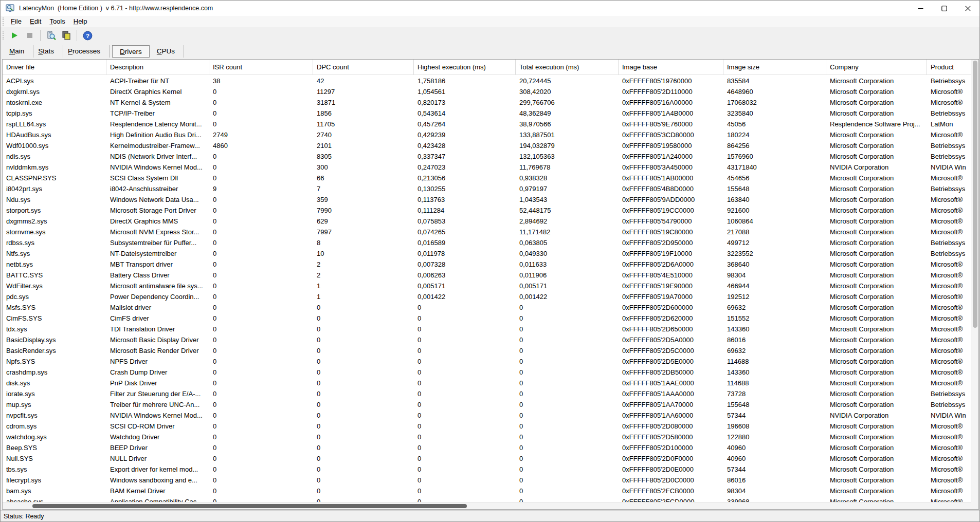 The height and width of the screenshot is (522, 980). Describe the element at coordinates (486, 415) in the screenshot. I see `table-row: nvpcflt.sysNVIDIA Windows Kernel Mod...0…` at that location.